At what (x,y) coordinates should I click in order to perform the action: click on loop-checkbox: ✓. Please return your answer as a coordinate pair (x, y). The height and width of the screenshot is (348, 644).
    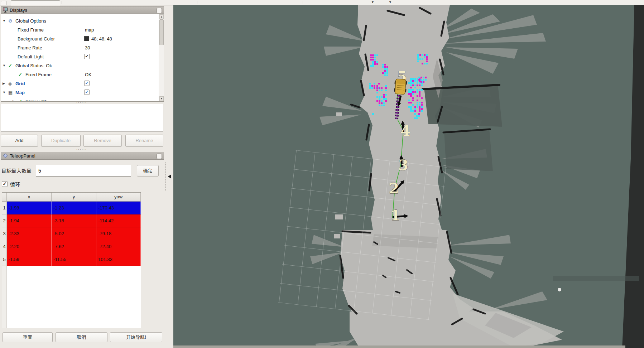
    Looking at the image, I should click on (5, 184).